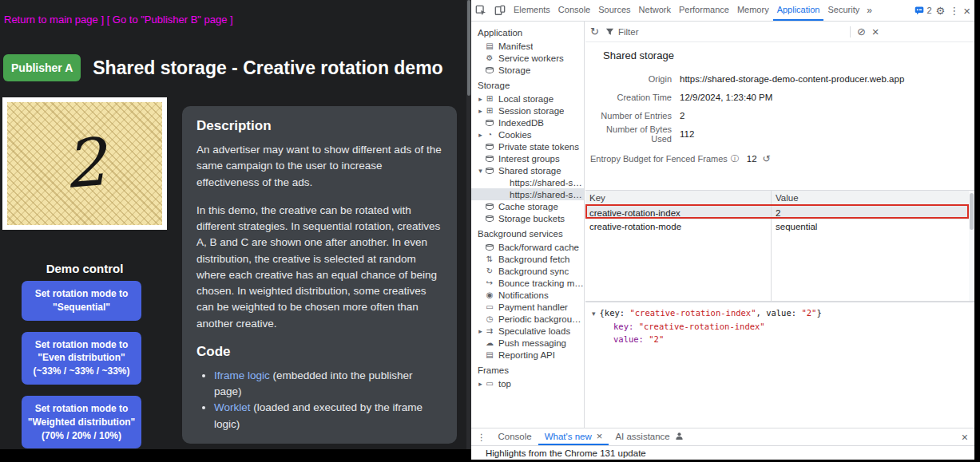 The height and width of the screenshot is (462, 980). What do you see at coordinates (527, 306) in the screenshot?
I see `sidebar-item: Payment handler` at bounding box center [527, 306].